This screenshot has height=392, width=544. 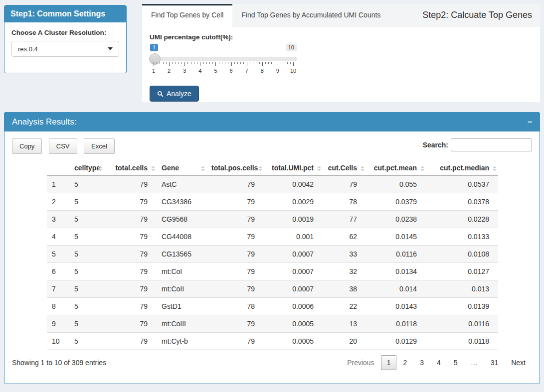 I want to click on table-row: 1579AstC790.0042790.0550.0537, so click(x=272, y=184).